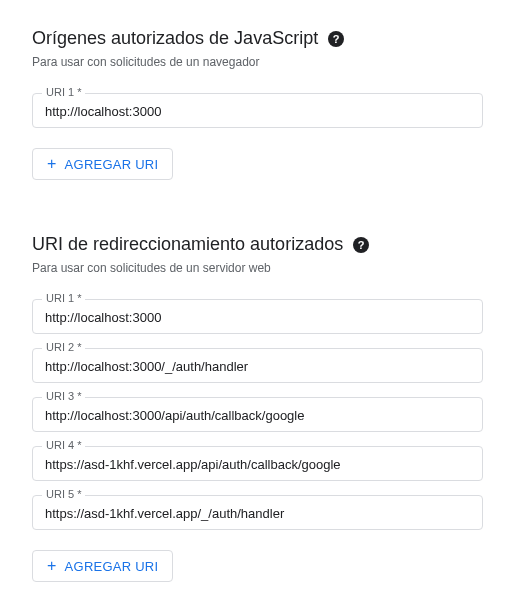  What do you see at coordinates (64, 347) in the screenshot?
I see `field-label: URI 2 *` at bounding box center [64, 347].